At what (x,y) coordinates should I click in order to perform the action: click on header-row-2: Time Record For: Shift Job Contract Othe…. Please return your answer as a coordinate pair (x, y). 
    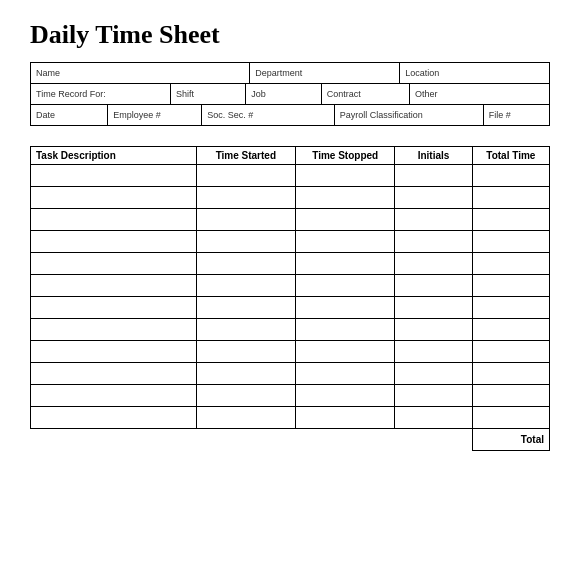
    Looking at the image, I should click on (290, 94).